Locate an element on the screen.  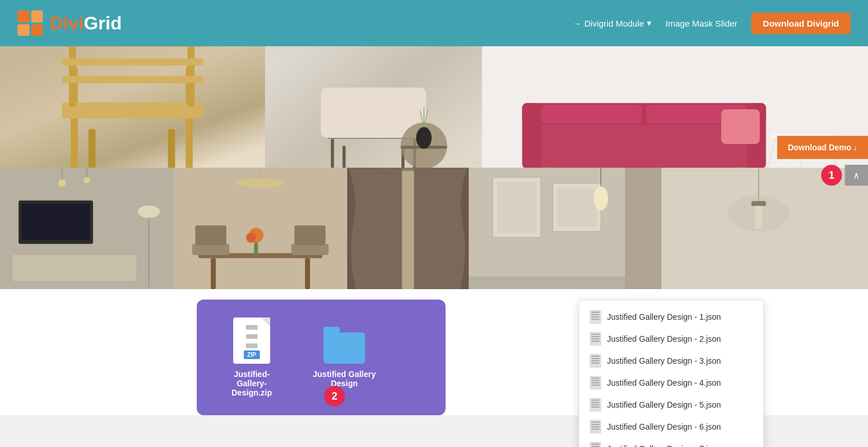
file-list-label: Justified Gallery Design - 1.json is located at coordinates (664, 317).